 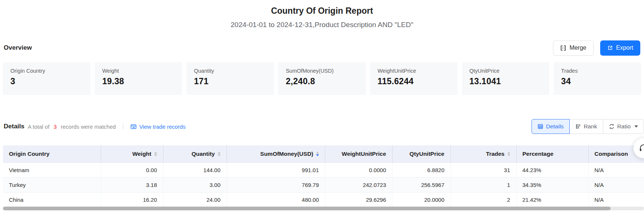 What do you see at coordinates (359, 185) in the screenshot?
I see `cell-weightunitprice: 242.0723` at bounding box center [359, 185].